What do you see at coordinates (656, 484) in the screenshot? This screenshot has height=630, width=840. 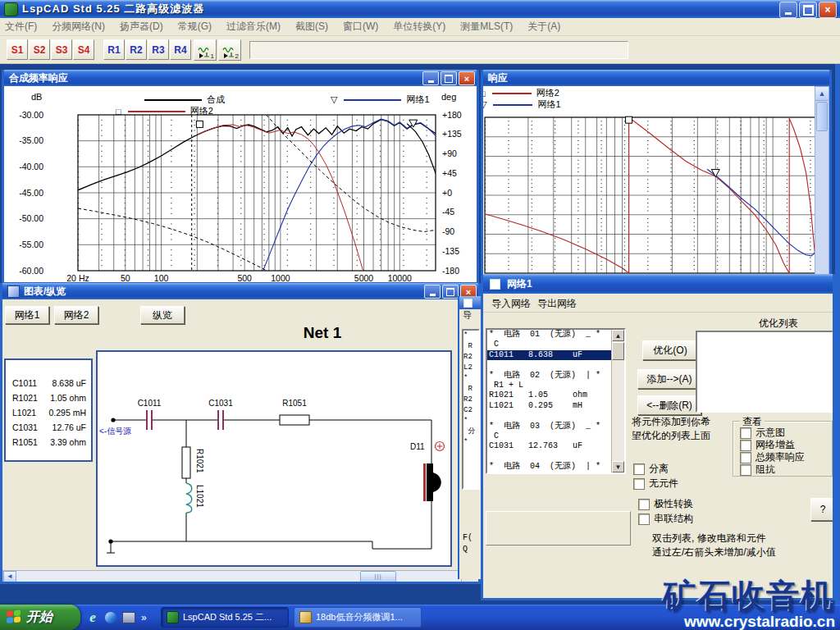 I see `checkbox-1: 无元件` at bounding box center [656, 484].